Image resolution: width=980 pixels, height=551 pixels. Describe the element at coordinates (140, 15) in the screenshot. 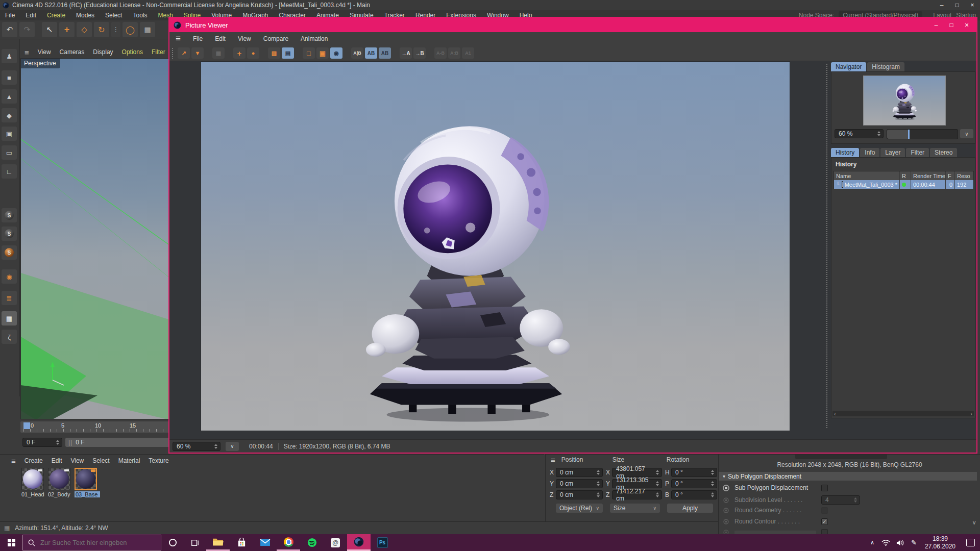

I see `menu-tools: Tools` at that location.